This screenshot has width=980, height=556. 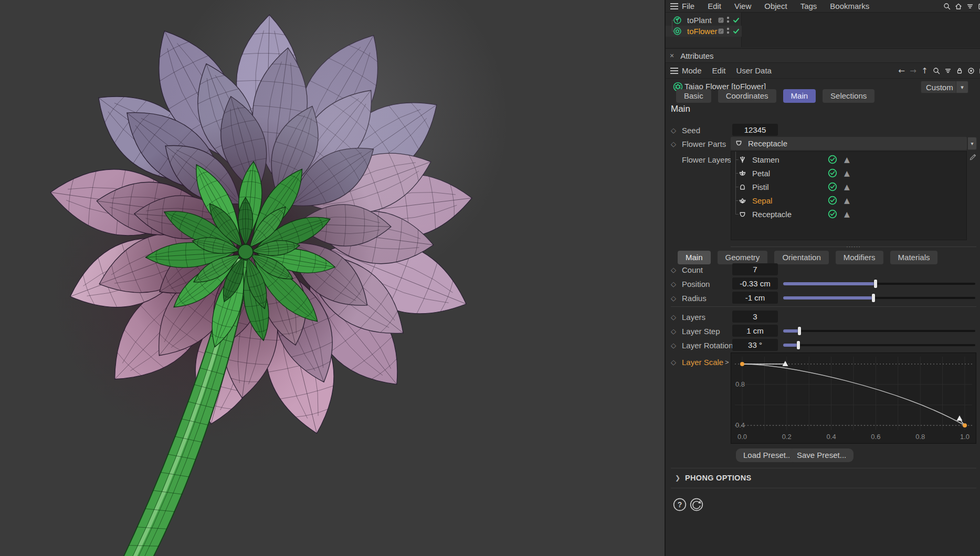 I want to click on forward-icon: →, so click(x=913, y=70).